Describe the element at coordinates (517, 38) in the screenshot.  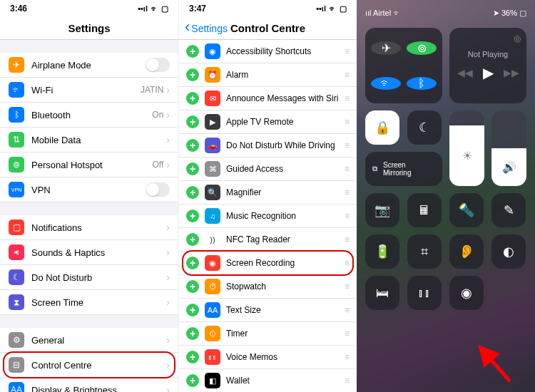
I see `airplay-icon: ◎` at that location.